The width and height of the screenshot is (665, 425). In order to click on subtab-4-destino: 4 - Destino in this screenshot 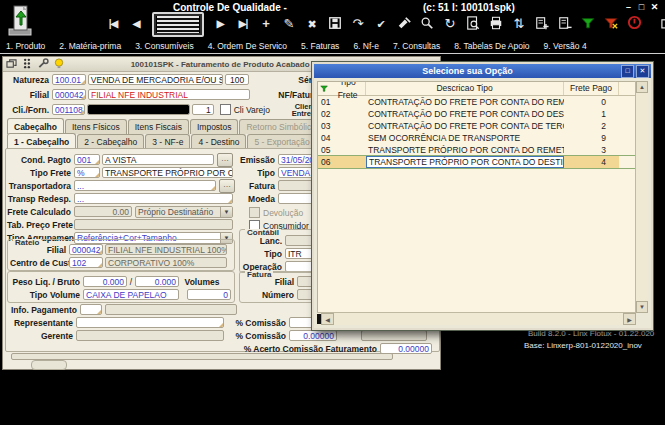, I will do `click(218, 142)`.